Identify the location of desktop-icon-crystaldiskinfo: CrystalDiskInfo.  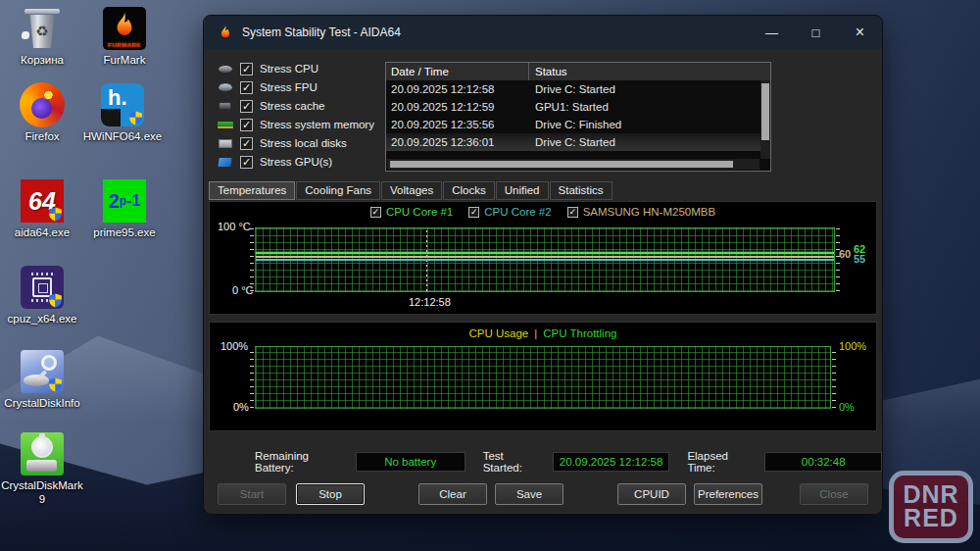
(42, 380).